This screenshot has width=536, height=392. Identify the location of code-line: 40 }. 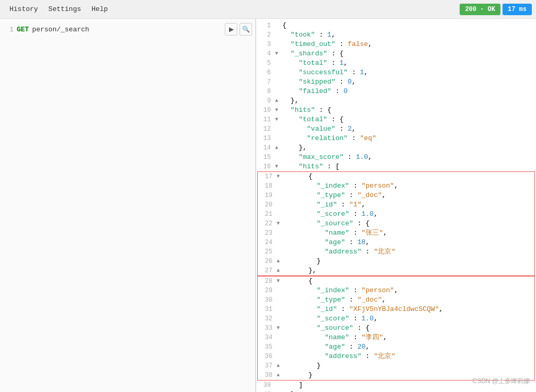
(396, 391).